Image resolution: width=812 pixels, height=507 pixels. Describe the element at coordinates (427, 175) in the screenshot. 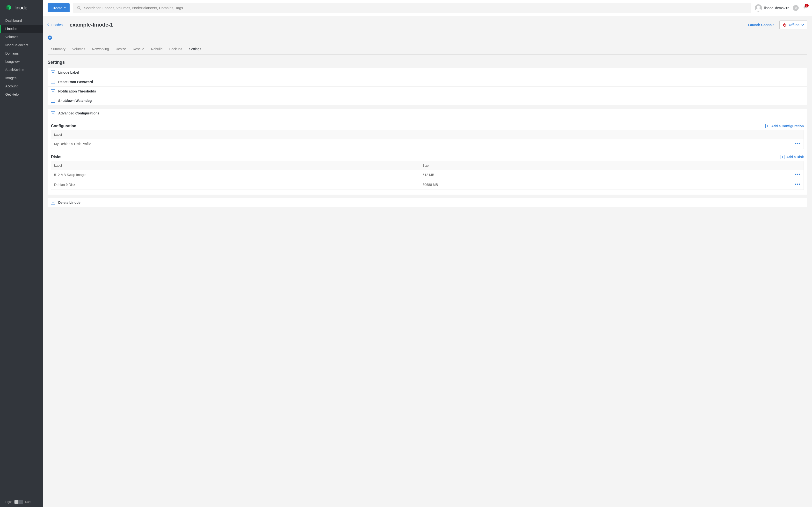

I see `table-row: 512 MB Swap Image 512 MB •••` at that location.